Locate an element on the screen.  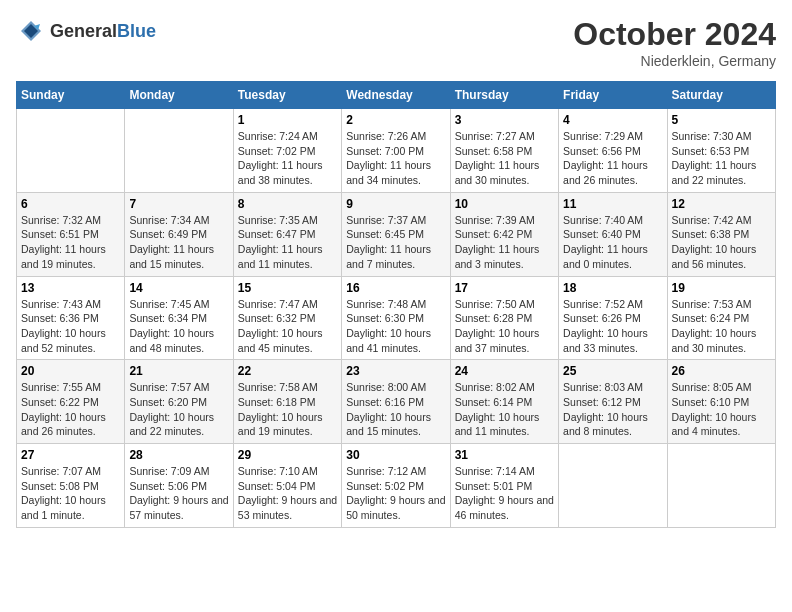
calendar-cell: 20Sunrise: 7:55 AM Sunset: 6:22 PM Dayli… is located at coordinates (71, 402).